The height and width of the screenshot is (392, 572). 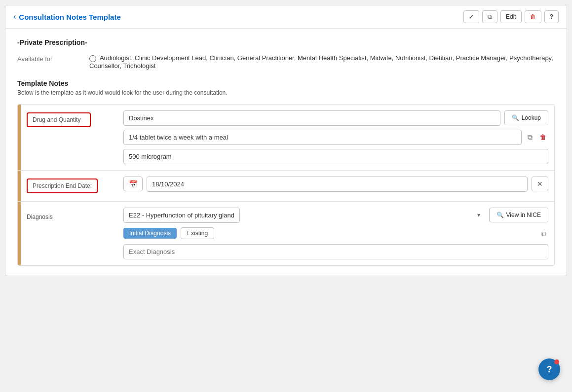 I want to click on calendar-icon: 📅, so click(x=133, y=184).